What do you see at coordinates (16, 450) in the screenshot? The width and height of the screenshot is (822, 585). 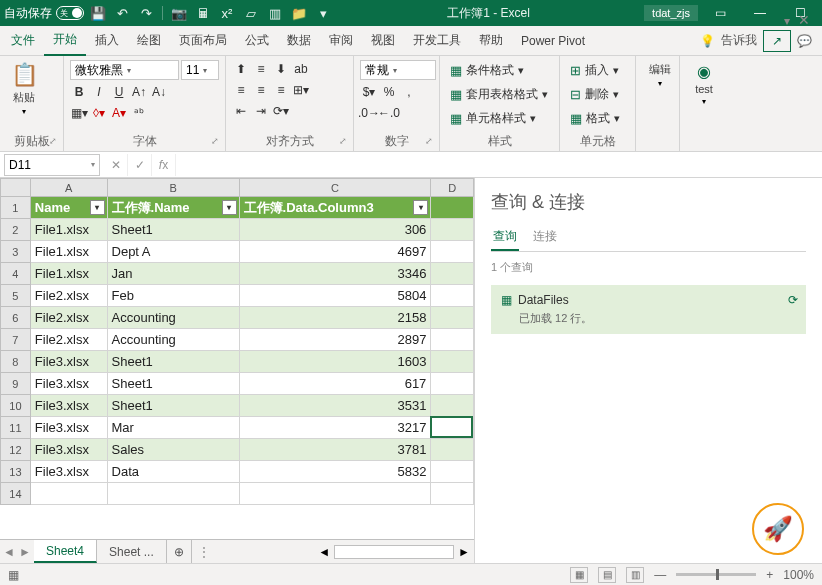 I see `row-header: 12` at bounding box center [16, 450].